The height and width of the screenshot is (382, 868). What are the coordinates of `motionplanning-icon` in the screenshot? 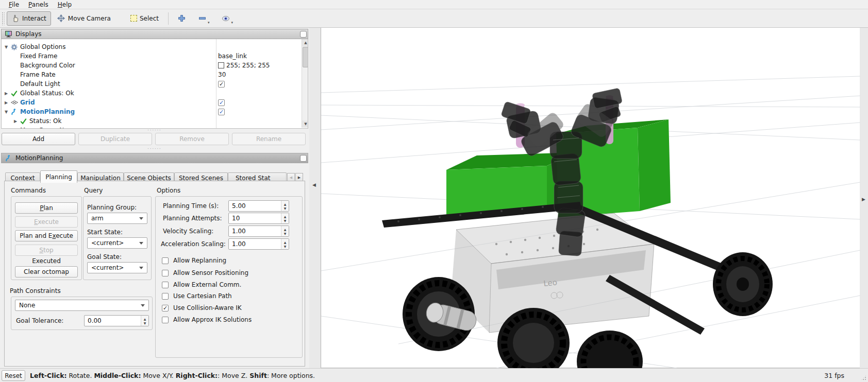 It's located at (14, 112).